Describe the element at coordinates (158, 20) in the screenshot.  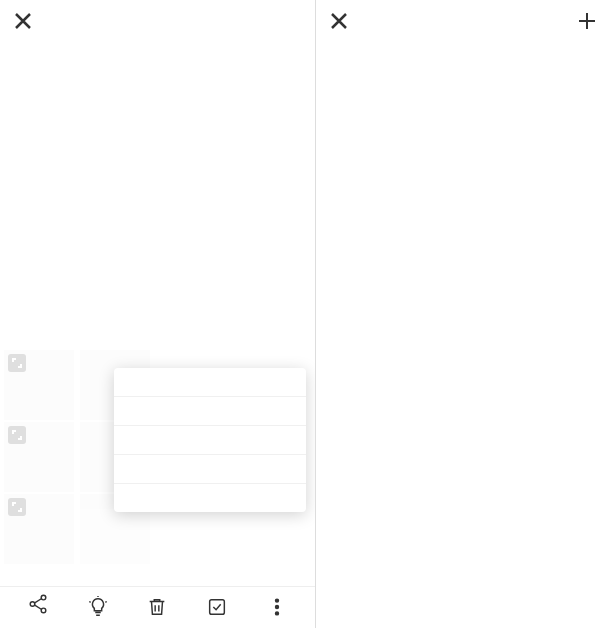
I see `selection-header` at that location.